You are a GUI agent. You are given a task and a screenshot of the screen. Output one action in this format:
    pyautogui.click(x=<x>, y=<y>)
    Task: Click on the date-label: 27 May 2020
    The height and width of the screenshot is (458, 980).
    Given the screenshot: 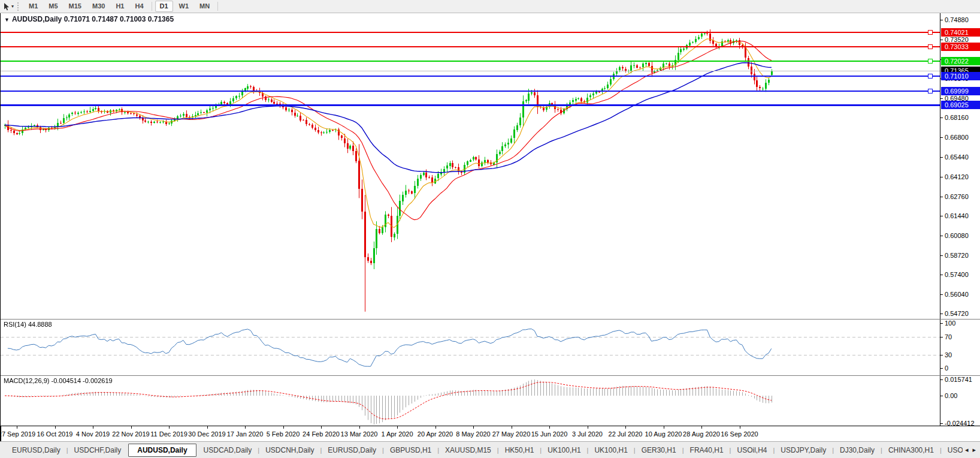 What is the action you would take?
    pyautogui.click(x=512, y=434)
    